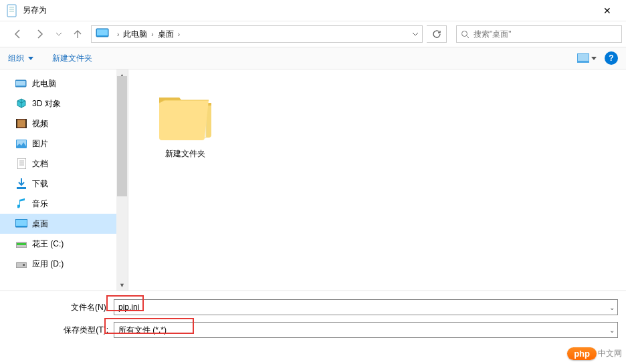 Image resolution: width=626 pixels, height=364 pixels. I want to click on nav-row: › 此电脑 › 桌面 › 搜索"桌面", so click(313, 34).